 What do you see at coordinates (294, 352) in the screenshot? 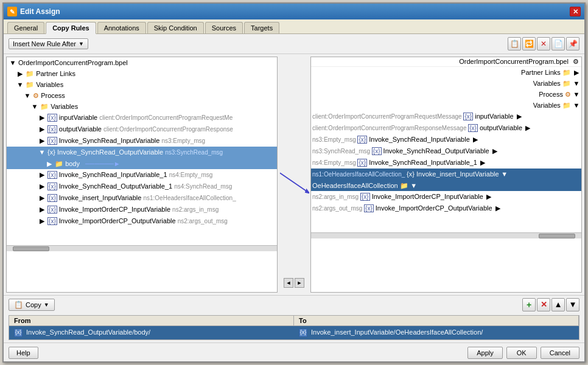
I see `footer: Help Apply OK Cancel` at bounding box center [294, 352].